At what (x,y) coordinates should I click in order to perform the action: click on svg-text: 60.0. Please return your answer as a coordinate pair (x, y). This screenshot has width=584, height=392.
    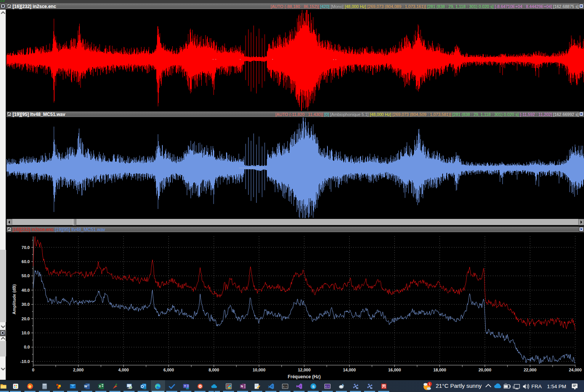
    Looking at the image, I should click on (26, 262).